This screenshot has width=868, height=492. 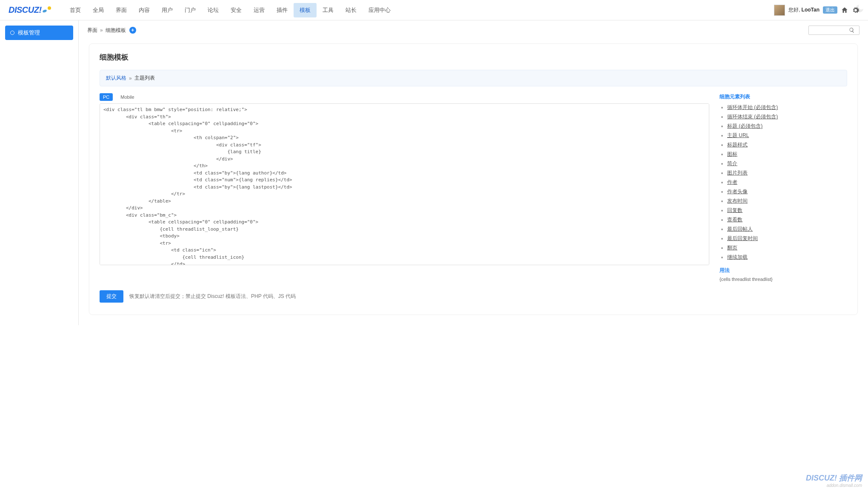 I want to click on element-link: 循环体结束 (必须包含), so click(x=752, y=117).